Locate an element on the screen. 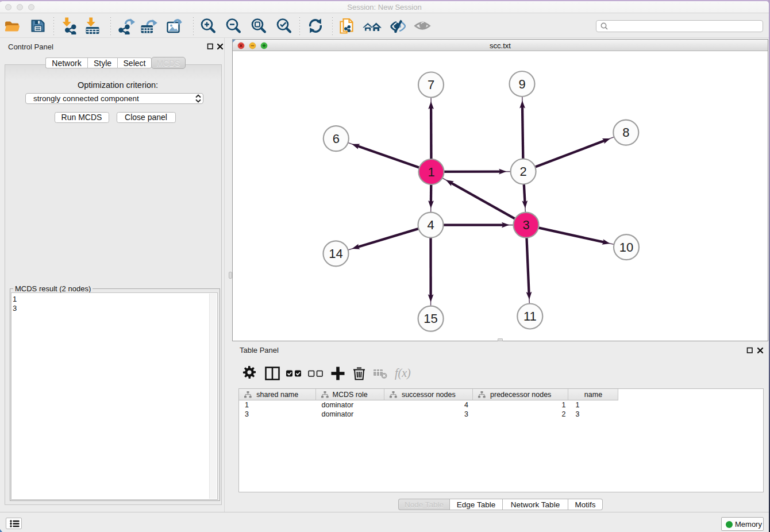  svg-text: 1 is located at coordinates (431, 172).